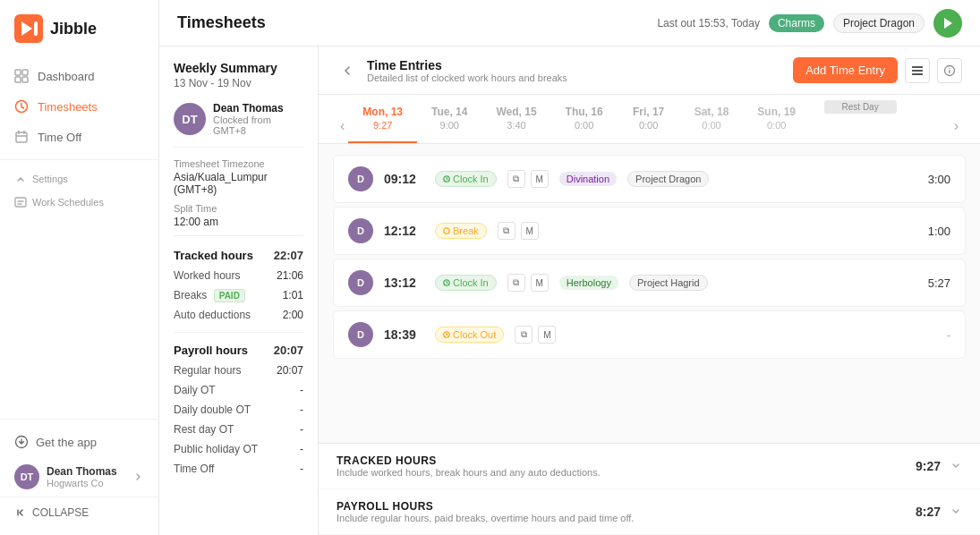  Describe the element at coordinates (649, 119) in the screenshot. I see `day-tab-fri17: Fri, 17 0:00` at that location.